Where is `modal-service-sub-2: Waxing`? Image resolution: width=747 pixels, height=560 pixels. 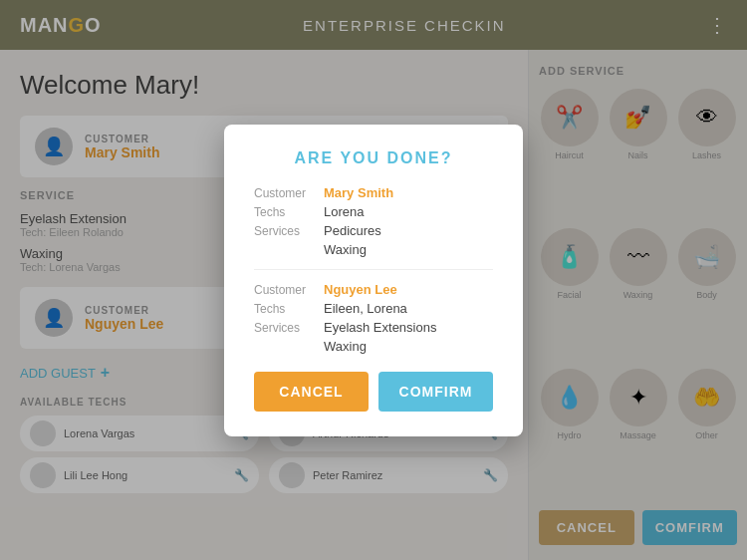 modal-service-sub-2: Waxing is located at coordinates (408, 347).